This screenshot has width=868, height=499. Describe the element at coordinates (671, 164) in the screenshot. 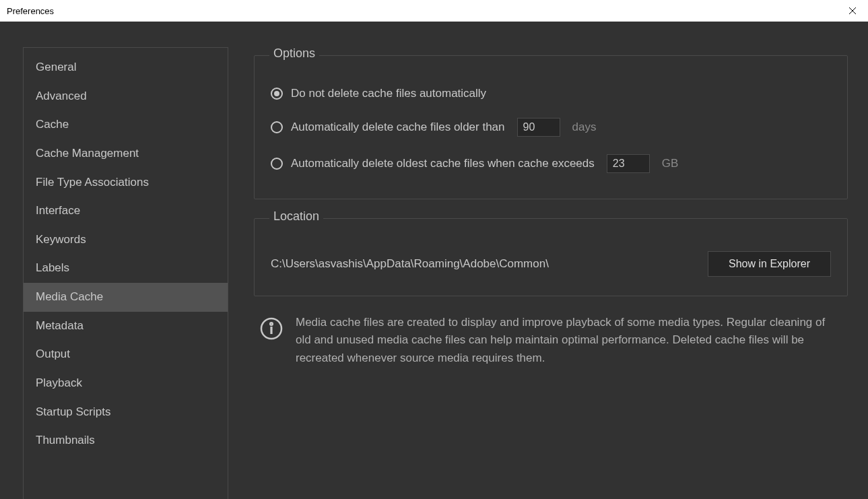

I see `unit-label: GB` at that location.